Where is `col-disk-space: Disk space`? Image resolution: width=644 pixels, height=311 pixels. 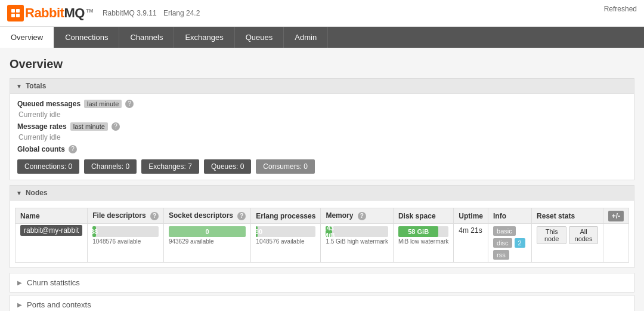 col-disk-space: Disk space is located at coordinates (423, 216).